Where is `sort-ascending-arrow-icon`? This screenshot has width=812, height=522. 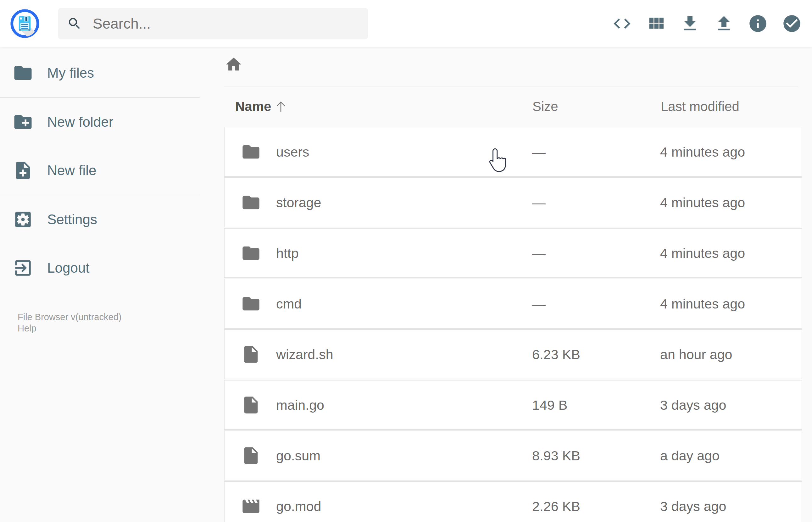
sort-ascending-arrow-icon is located at coordinates (281, 106).